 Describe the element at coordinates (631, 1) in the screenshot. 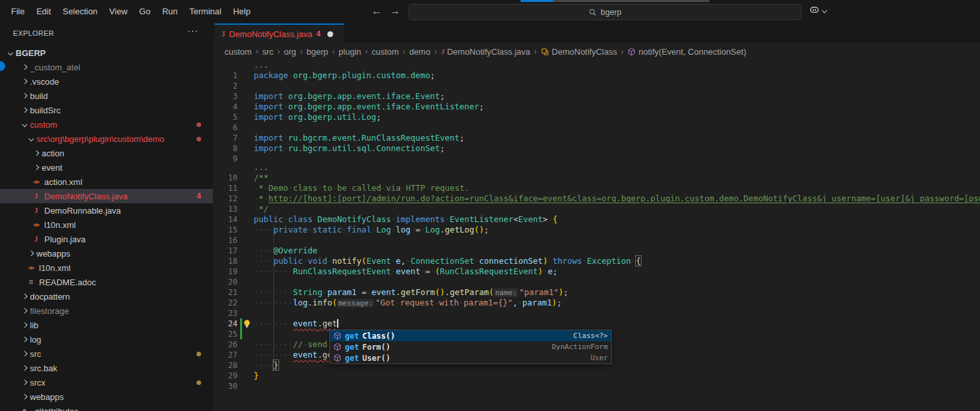

I see `progress-strip-gray` at that location.